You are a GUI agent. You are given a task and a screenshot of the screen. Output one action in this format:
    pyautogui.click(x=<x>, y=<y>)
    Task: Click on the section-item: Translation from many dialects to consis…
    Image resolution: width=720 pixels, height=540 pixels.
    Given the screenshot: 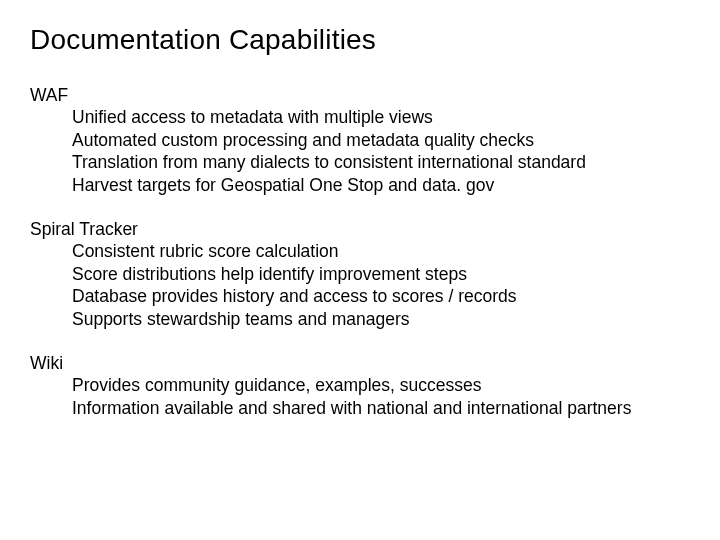 What is the action you would take?
    pyautogui.click(x=360, y=162)
    